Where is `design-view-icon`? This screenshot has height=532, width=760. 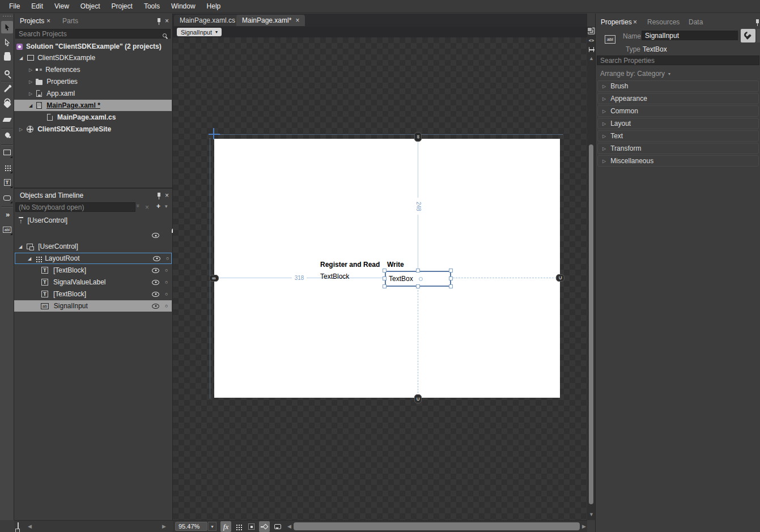
design-view-icon is located at coordinates (592, 31).